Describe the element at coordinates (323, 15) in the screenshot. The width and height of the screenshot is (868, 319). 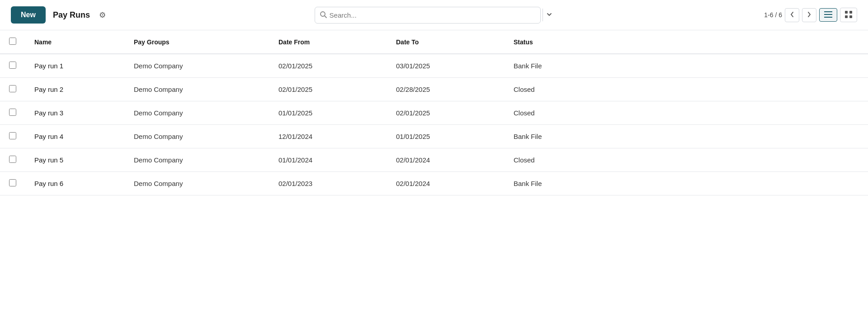
I see `search-icon` at that location.